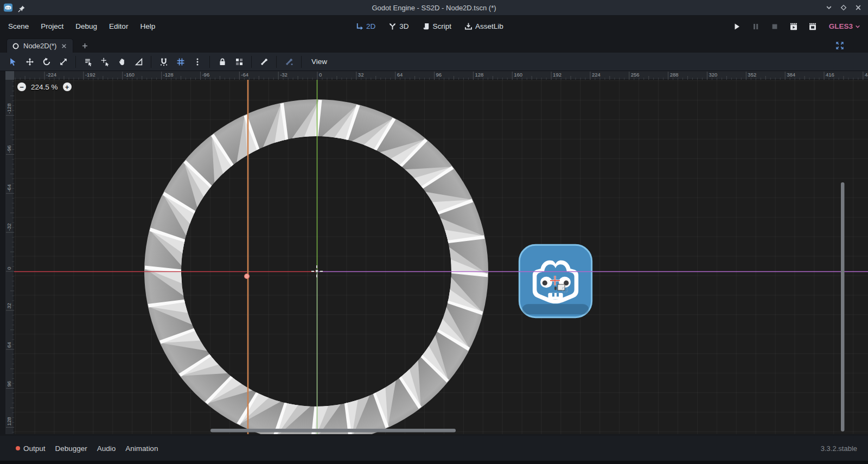 Image resolution: width=868 pixels, height=464 pixels. I want to click on scene-tab-bar: Node2D(*), so click(434, 45).